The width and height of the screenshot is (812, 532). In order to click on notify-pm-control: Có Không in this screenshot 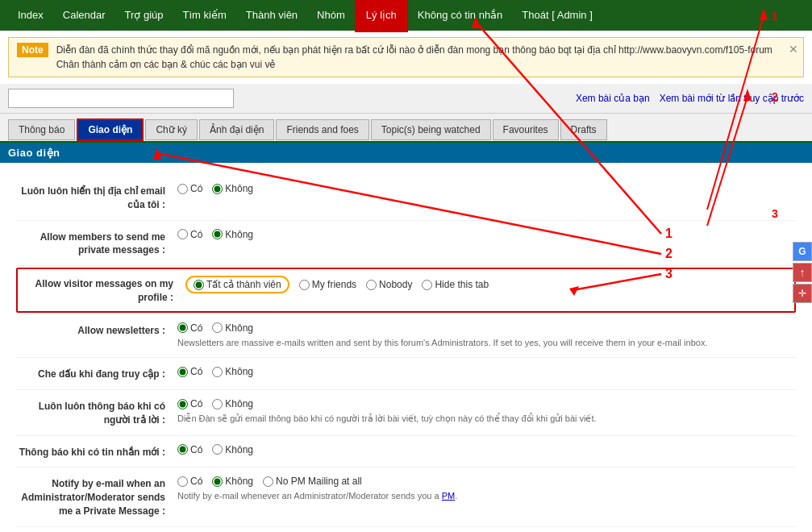, I will do `click(487, 450)`.